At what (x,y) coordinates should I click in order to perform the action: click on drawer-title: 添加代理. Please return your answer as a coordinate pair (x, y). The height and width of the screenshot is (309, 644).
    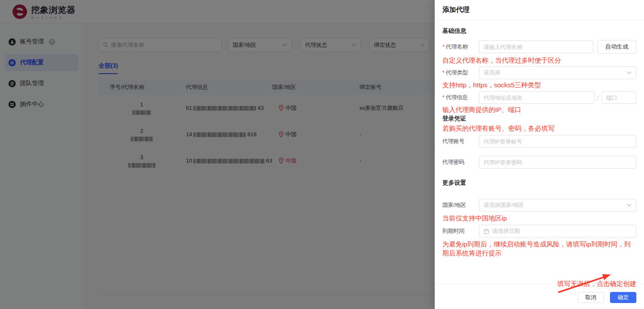
    Looking at the image, I should click on (539, 10).